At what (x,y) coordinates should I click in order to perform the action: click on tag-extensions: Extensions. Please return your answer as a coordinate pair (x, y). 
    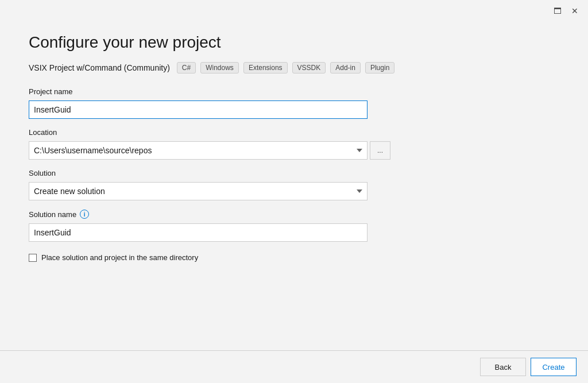
    Looking at the image, I should click on (265, 68).